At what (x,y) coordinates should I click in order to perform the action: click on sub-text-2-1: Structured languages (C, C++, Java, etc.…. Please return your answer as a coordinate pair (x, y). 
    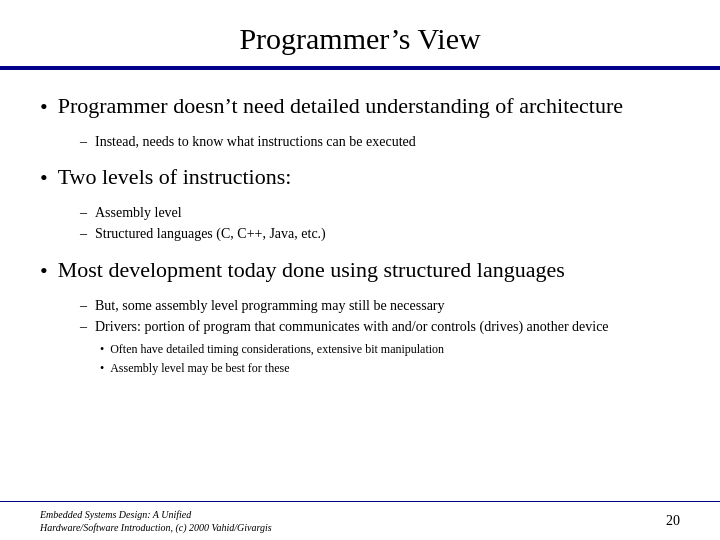
    Looking at the image, I should click on (210, 234).